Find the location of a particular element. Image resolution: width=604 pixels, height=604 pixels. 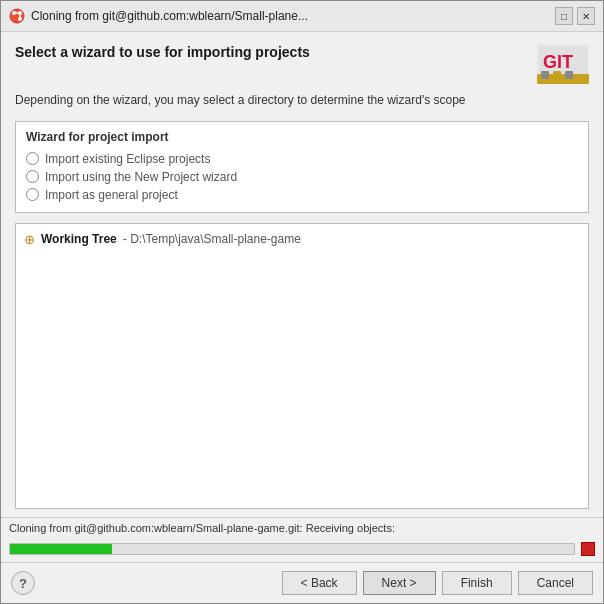

radio-circle-general is located at coordinates (32, 194).